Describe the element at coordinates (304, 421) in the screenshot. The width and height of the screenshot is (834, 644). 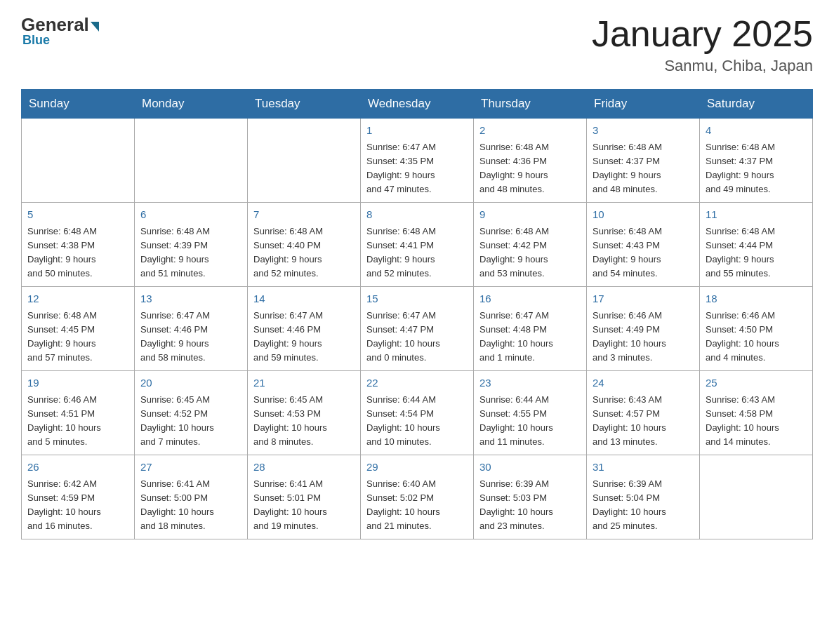
I see `day-info: Sunrise: 6:45 AM Sunset: 4:53 PM Dayligh…` at that location.